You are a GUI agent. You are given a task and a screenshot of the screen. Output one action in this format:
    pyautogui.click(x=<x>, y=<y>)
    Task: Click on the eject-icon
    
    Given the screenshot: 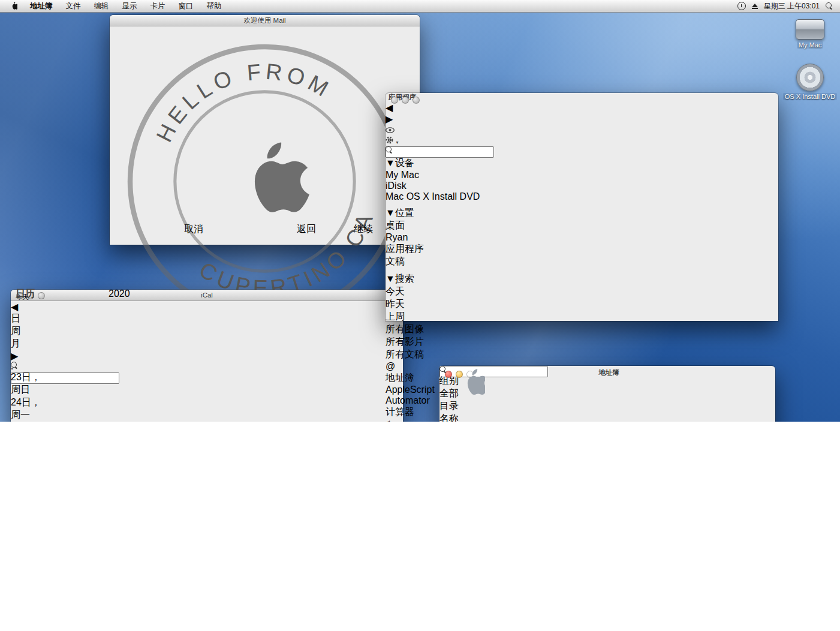 What is the action you would take?
    pyautogui.click(x=755, y=6)
    